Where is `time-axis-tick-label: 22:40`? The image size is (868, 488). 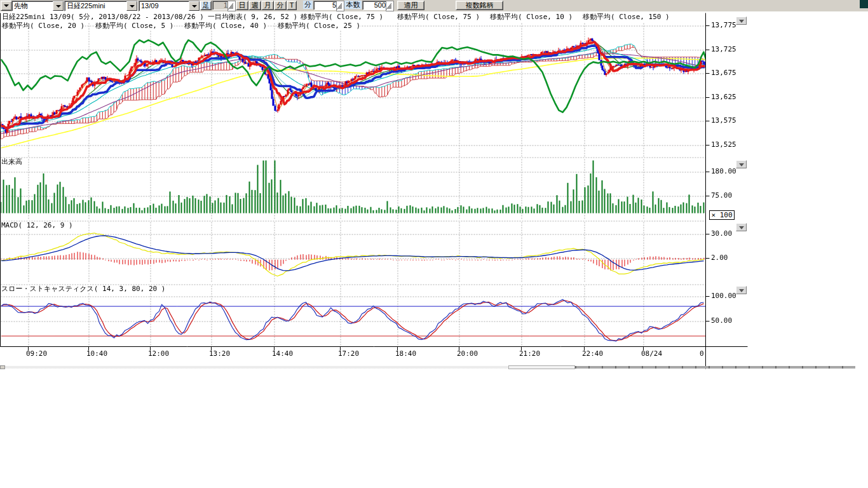 time-axis-tick-label: 22:40 is located at coordinates (592, 354).